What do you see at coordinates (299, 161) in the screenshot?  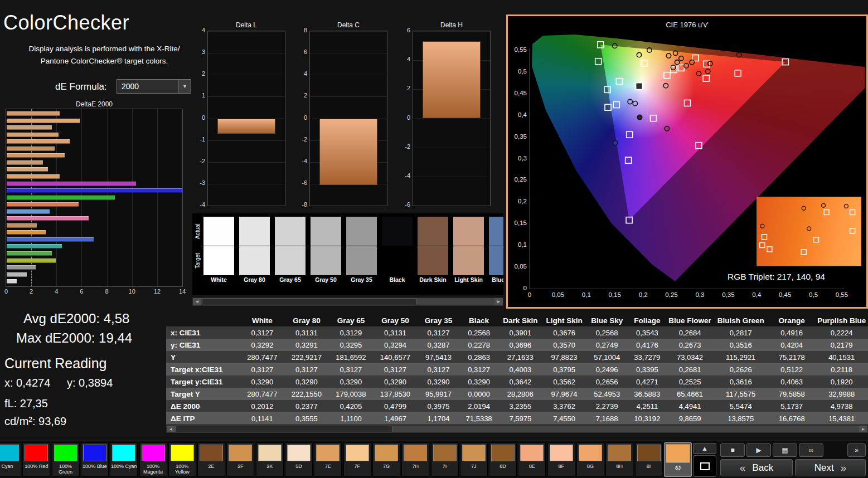 I see `y-tick-label: -4` at bounding box center [299, 161].